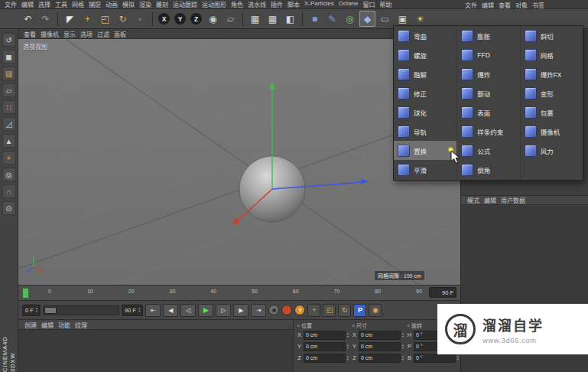 The width and height of the screenshot is (588, 372). What do you see at coordinates (122, 18) in the screenshot?
I see `rotate-tool-icon: ↻` at bounding box center [122, 18].